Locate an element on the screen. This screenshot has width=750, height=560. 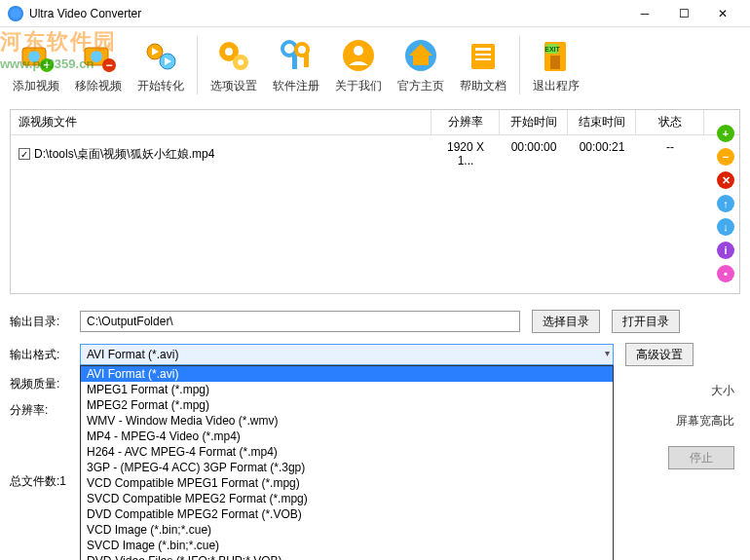
minimize-button: ─ is located at coordinates (645, 14).